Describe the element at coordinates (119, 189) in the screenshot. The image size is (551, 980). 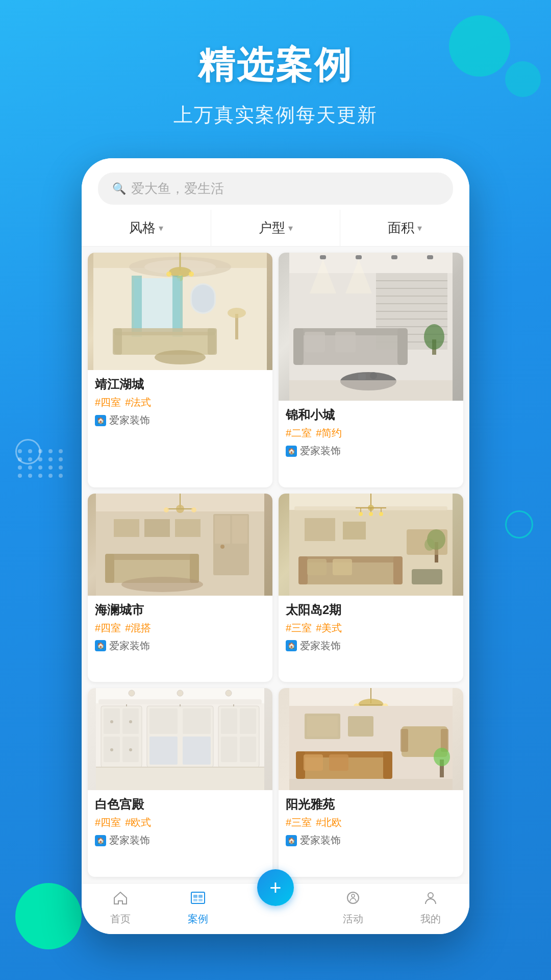
I see `search-icon: 🔍` at that location.